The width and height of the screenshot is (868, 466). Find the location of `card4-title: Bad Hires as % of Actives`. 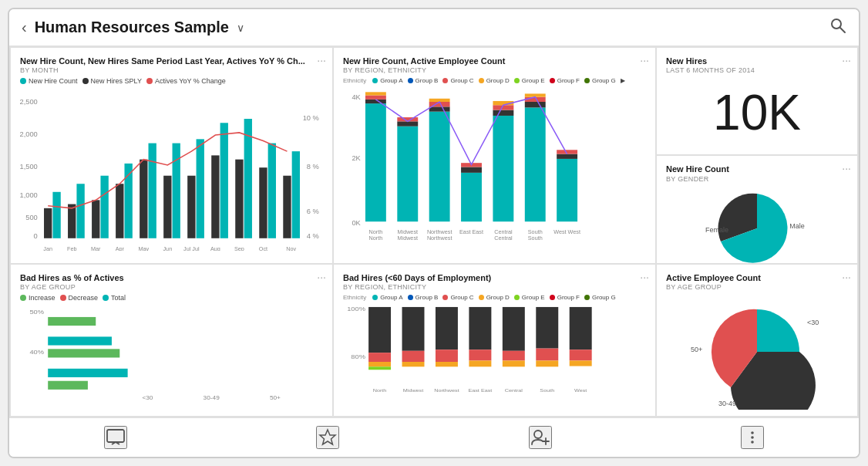

card4-title: Bad Hires as % of Actives is located at coordinates (171, 278).